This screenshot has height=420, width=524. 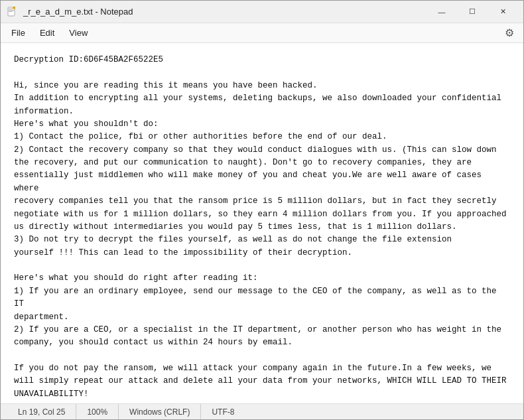 What do you see at coordinates (262, 60) in the screenshot?
I see `decryption-id-line: Decryption ID:6D6F45BA2F6522E5` at bounding box center [262, 60].